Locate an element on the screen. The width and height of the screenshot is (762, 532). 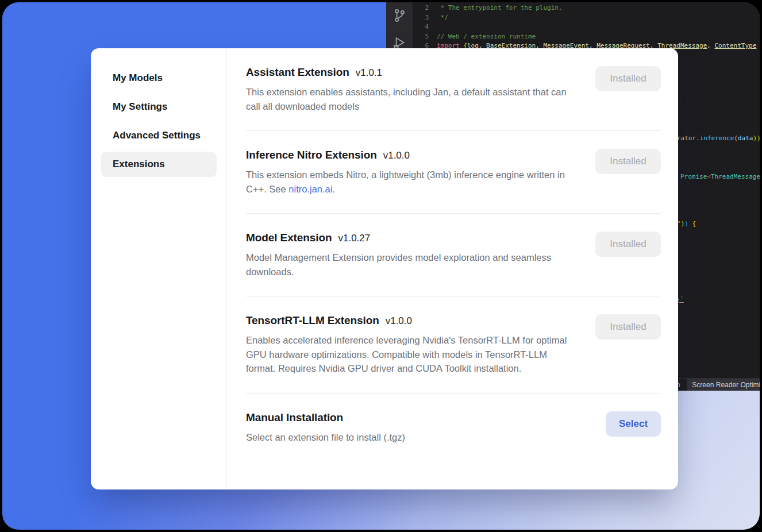
extension-info: Assistant Extension v1.0.1 This extensio… is located at coordinates (412, 90).